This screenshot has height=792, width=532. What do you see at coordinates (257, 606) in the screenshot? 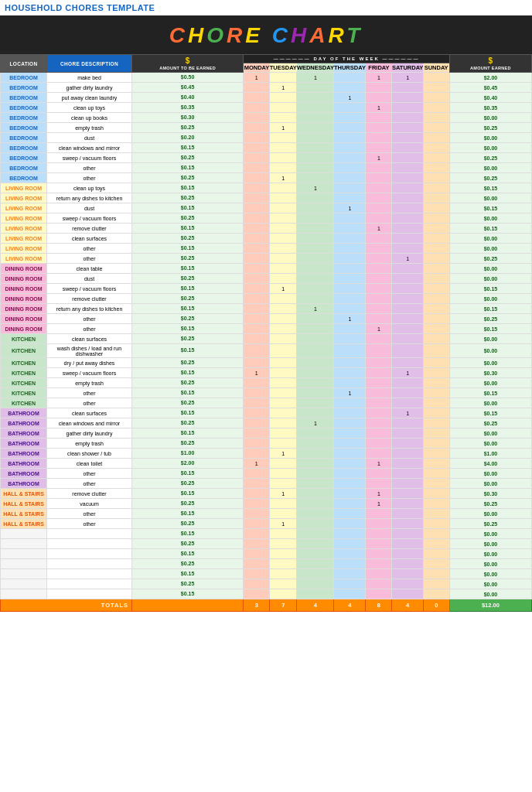
I see `totals-mon: 3` at bounding box center [257, 606].